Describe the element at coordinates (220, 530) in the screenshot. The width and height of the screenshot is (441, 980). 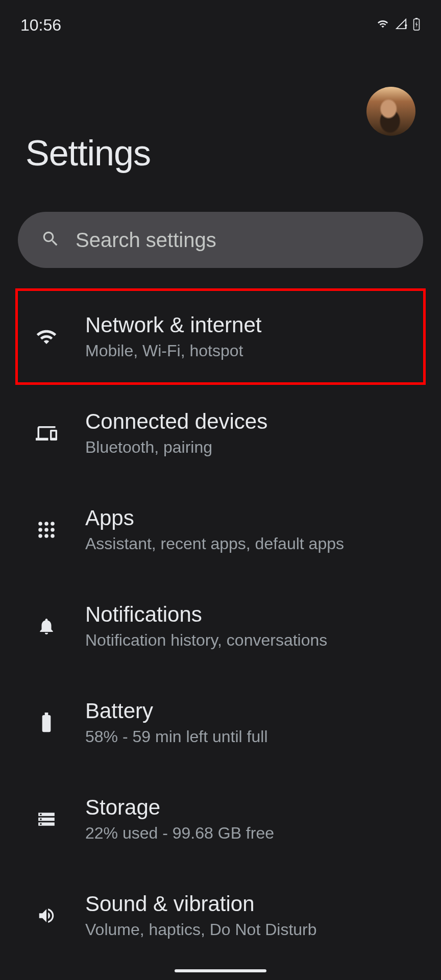
I see `setting-apps: Apps Assistant, recent apps, default app…` at that location.